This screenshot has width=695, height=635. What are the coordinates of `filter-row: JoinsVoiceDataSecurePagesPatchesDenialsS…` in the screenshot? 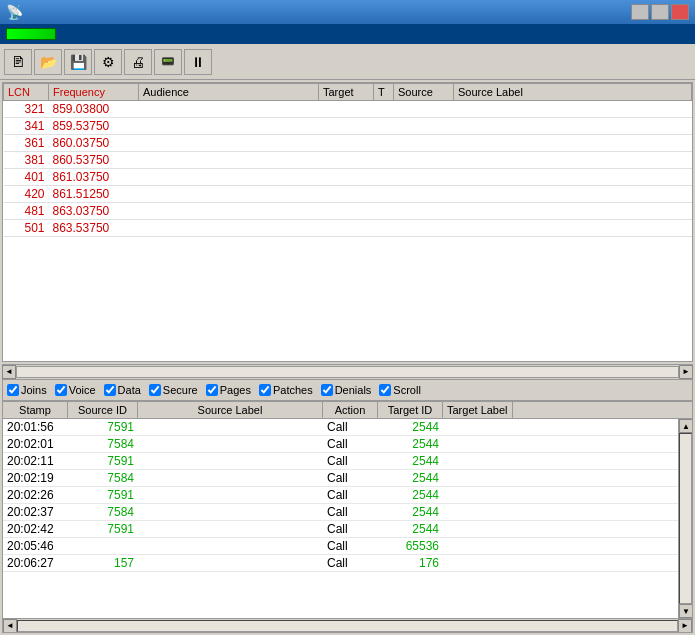 It's located at (348, 390).